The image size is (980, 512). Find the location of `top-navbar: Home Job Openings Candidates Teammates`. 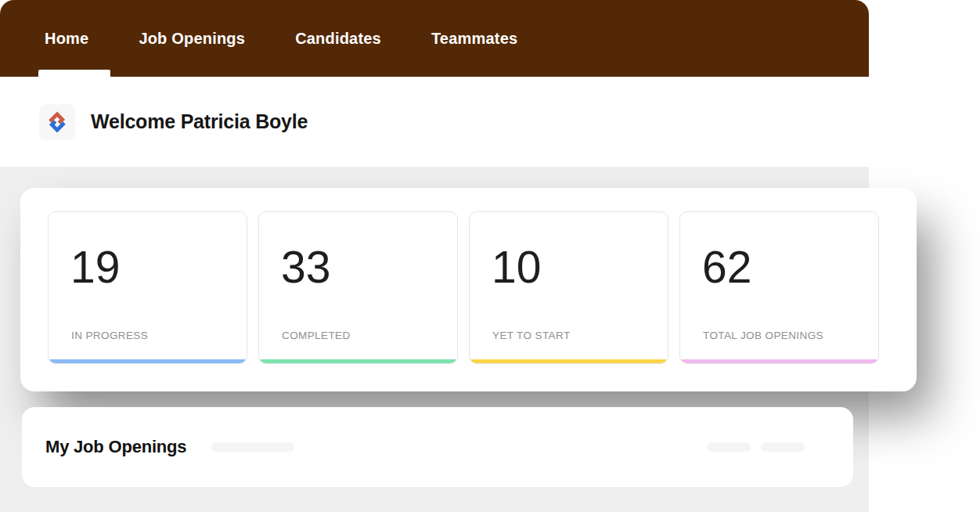

top-navbar: Home Job Openings Candidates Teammates is located at coordinates (434, 38).